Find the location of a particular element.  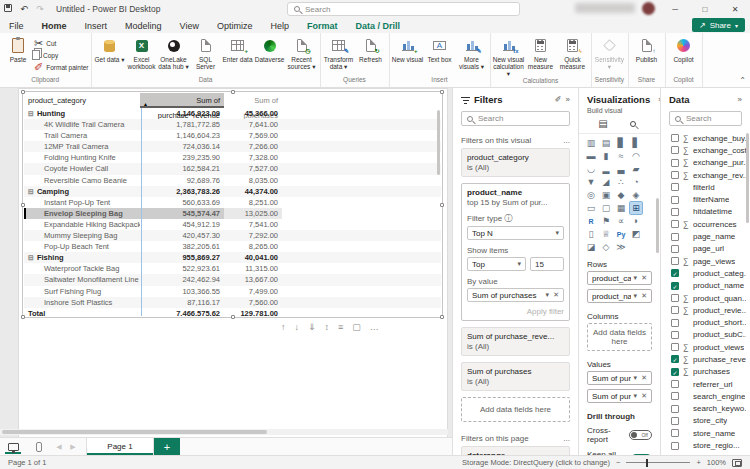

more-options-icon: ... is located at coordinates (566, 140).